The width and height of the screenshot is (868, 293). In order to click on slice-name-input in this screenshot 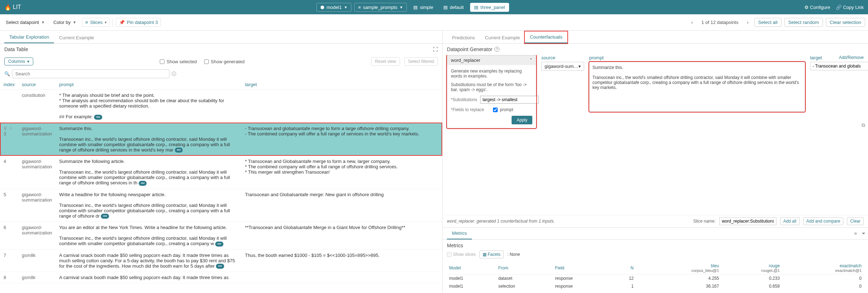, I will do `click(748, 221)`.